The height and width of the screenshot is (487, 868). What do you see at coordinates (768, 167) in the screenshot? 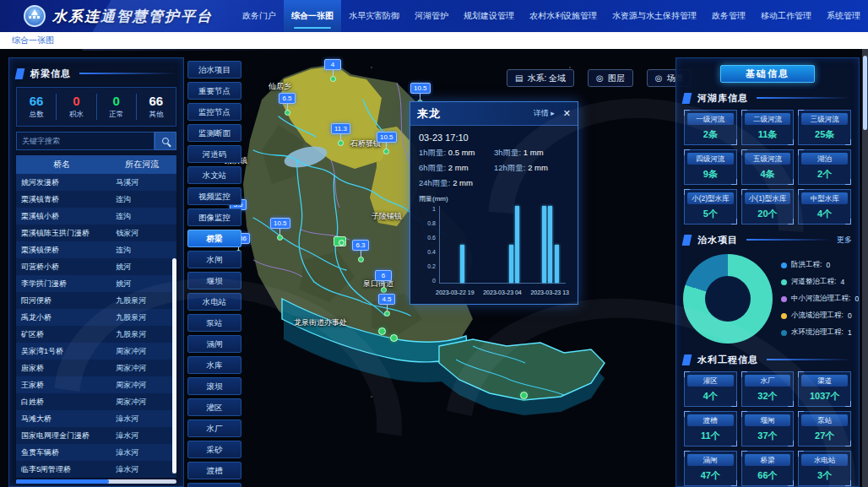
I see `stat-tile: 五级河流 4条` at bounding box center [768, 167].